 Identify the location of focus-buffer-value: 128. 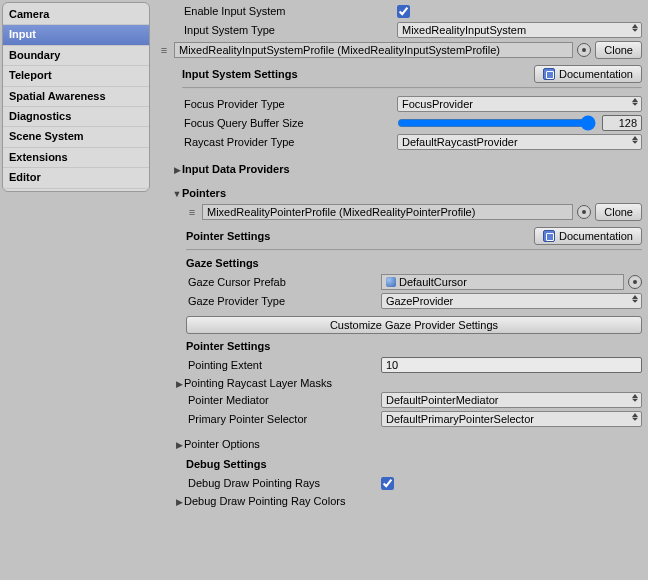
(622, 123).